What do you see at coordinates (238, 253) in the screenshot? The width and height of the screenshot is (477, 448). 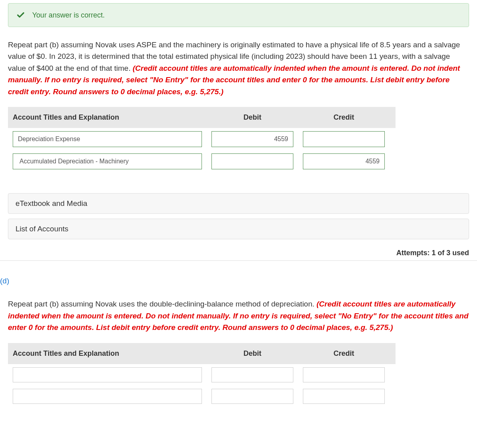 I see `attempts-text: Attempts: 1 of 3 used` at bounding box center [238, 253].